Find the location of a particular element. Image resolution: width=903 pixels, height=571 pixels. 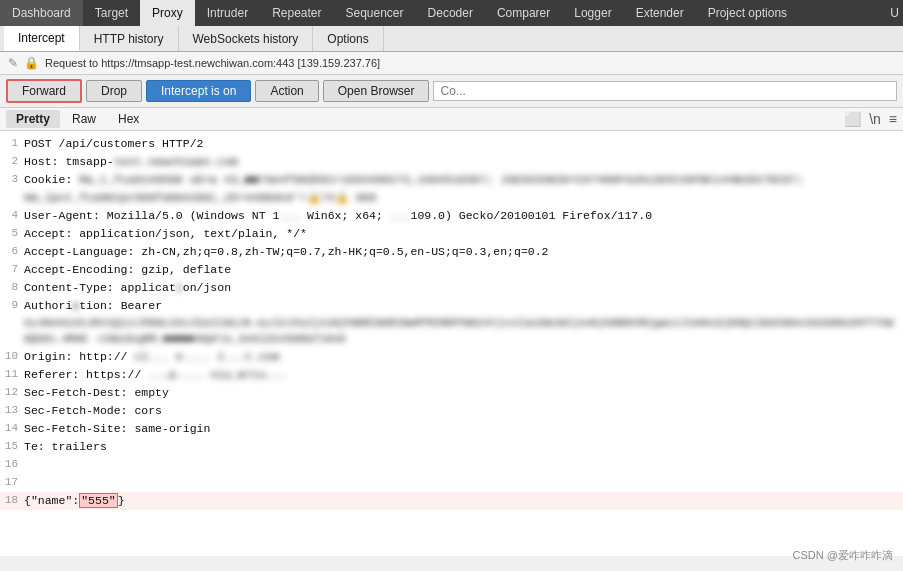

table-row: 2 Host: tmsapp-test.newchiwan.com is located at coordinates (452, 162).